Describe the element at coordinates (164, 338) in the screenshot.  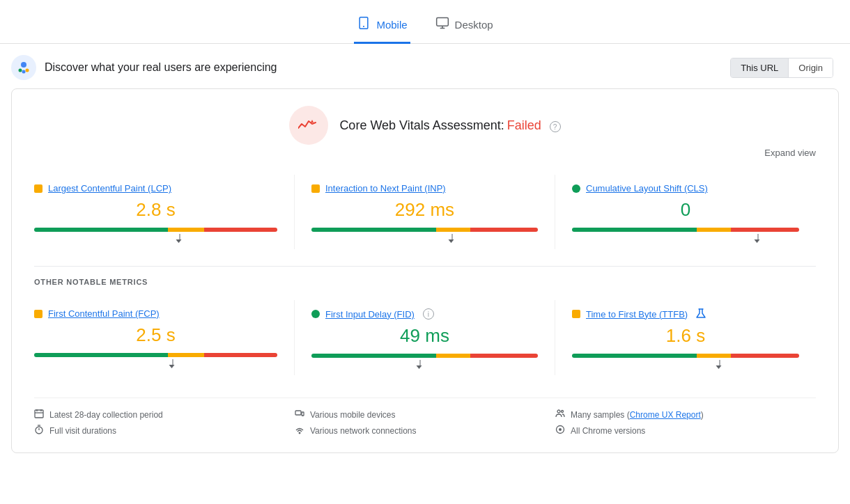
I see `metric-fcp: First Contentful Paint (FCP) 2.5 s` at that location.